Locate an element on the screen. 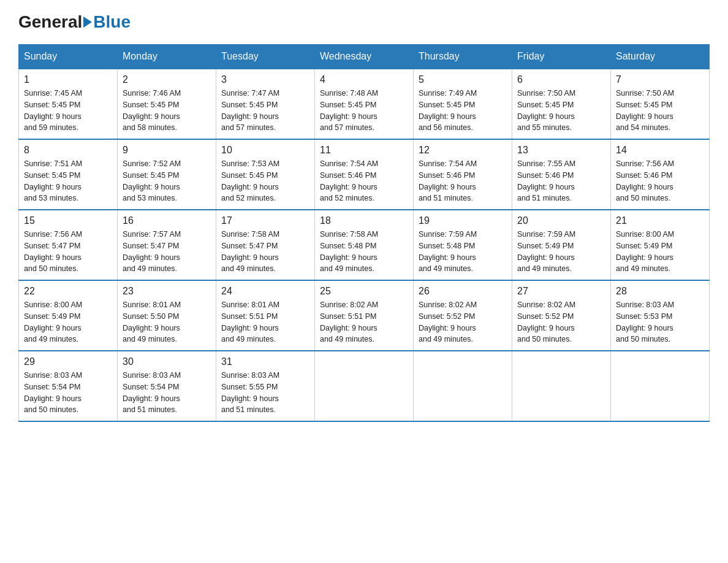  day-info: Sunrise: 7:57 AMSunset: 5:47 PMDaylight:… is located at coordinates (167, 251).